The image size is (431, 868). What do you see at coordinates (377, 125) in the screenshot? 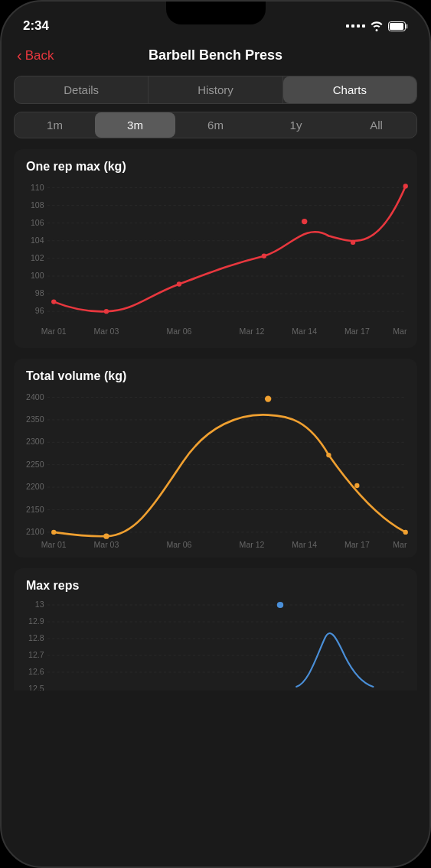
I see `filter-all: All` at bounding box center [377, 125].